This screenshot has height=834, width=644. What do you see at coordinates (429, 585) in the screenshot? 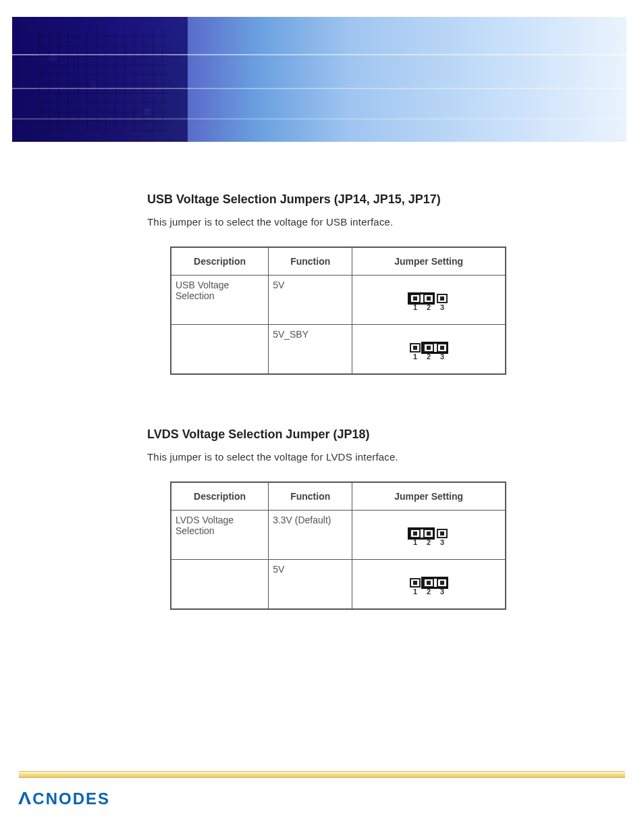
I see `lvds-row2-jumper: 1 2 3` at bounding box center [429, 585].